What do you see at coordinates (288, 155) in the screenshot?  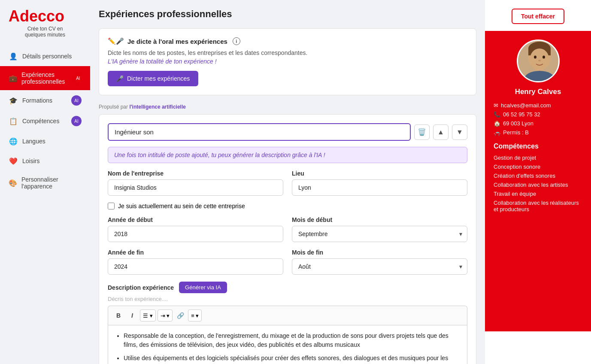 I see `ai-hint: Une fois ton intitulé de poste ajouté, t…` at bounding box center [288, 155].